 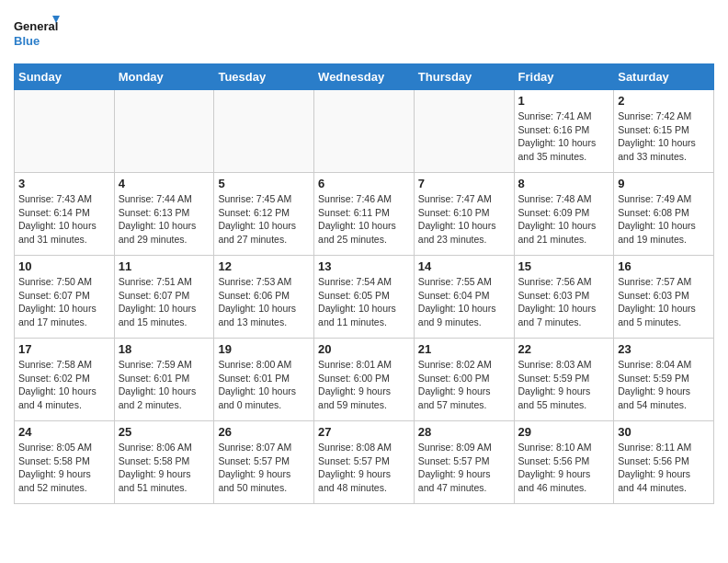 I want to click on day-info: Sunrise: 7:47 AM Sunset: 6:10 PM Dayligh…, so click(x=464, y=219).